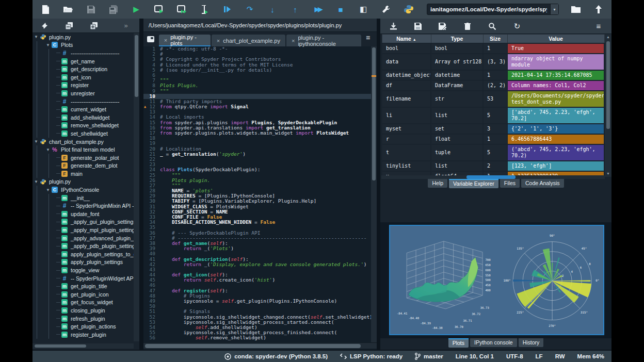 This screenshot has height=362, width=644. What do you see at coordinates (556, 86) in the screenshot?
I see `variable-value: Column names: Col1, Col2` at bounding box center [556, 86].